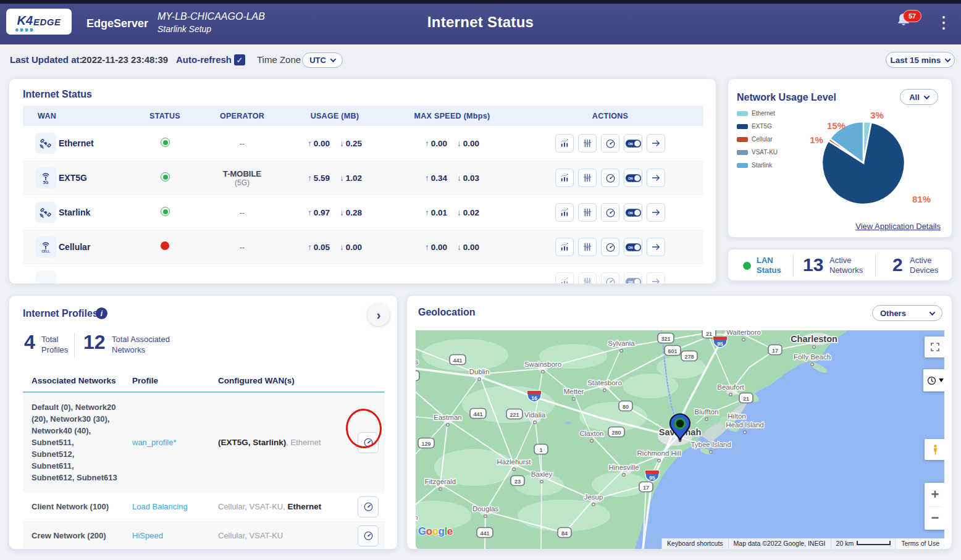 The image size is (961, 560). I want to click on svg-text: Bluffton, so click(707, 412).